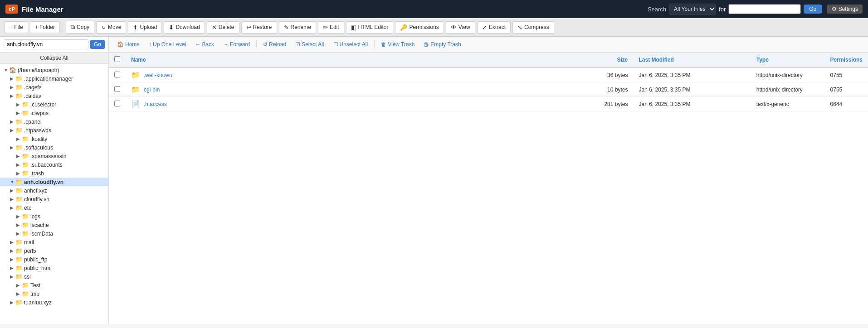 This screenshot has width=868, height=328. What do you see at coordinates (297, 27) in the screenshot?
I see `rename-button: ✎ Rename` at bounding box center [297, 27].